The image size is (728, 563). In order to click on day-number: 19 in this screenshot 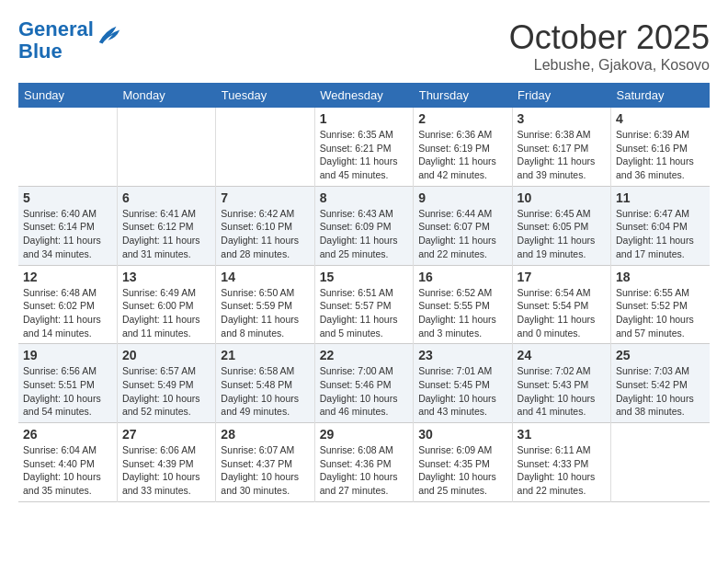, I will do `click(68, 355)`.